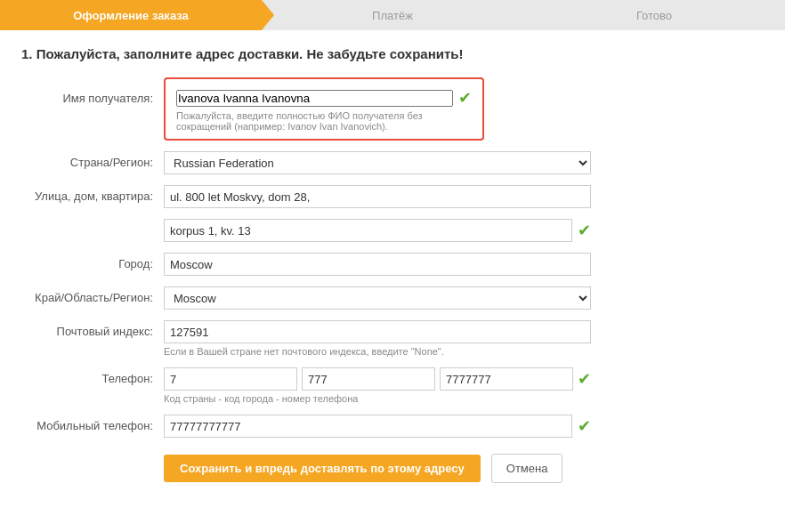  I want to click on step-order: Оформление заказа, so click(131, 15).